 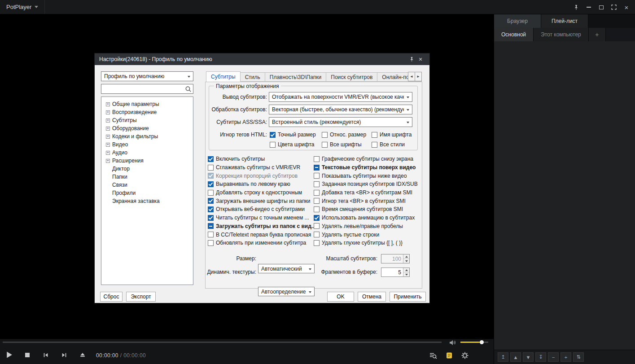 What do you see at coordinates (341, 110) in the screenshot?
I see `setting-dropdown: Векторная (быстрее, обычное качество) (р…` at bounding box center [341, 110].